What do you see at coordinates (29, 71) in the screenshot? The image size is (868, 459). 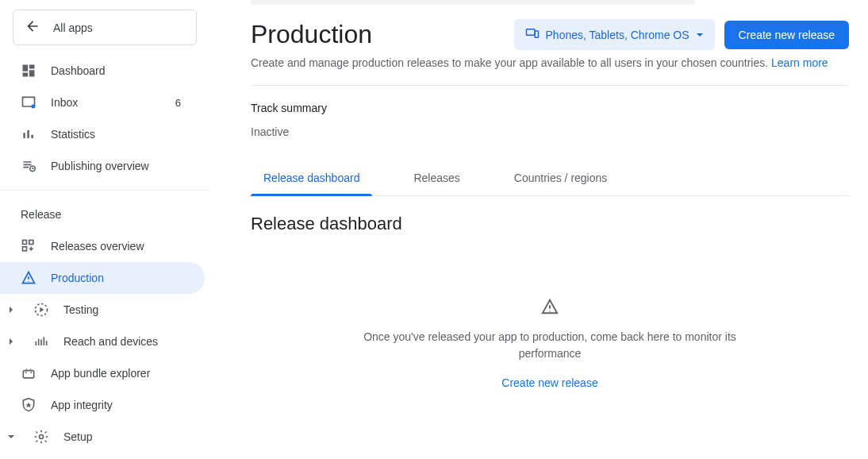 I see `dashboard-icon` at bounding box center [29, 71].